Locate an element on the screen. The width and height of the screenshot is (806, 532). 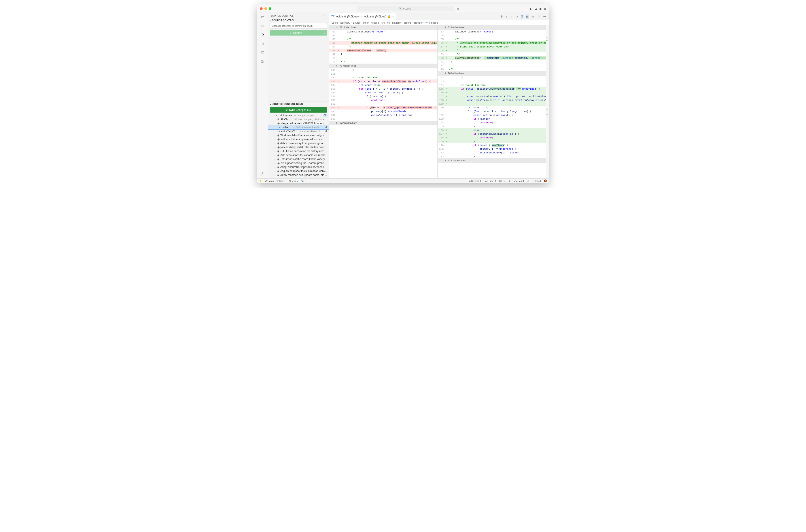
code-line: 161 primary[i] = undefined!; is located at coordinates (383, 111).